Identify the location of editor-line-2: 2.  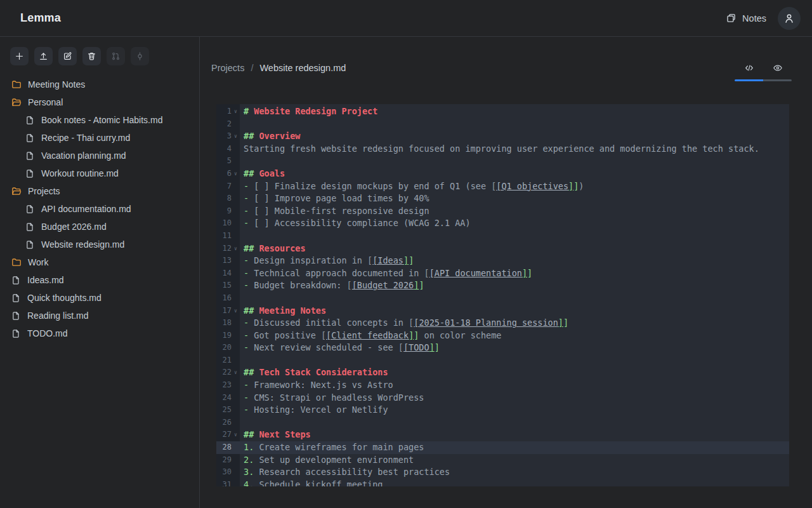
(502, 124).